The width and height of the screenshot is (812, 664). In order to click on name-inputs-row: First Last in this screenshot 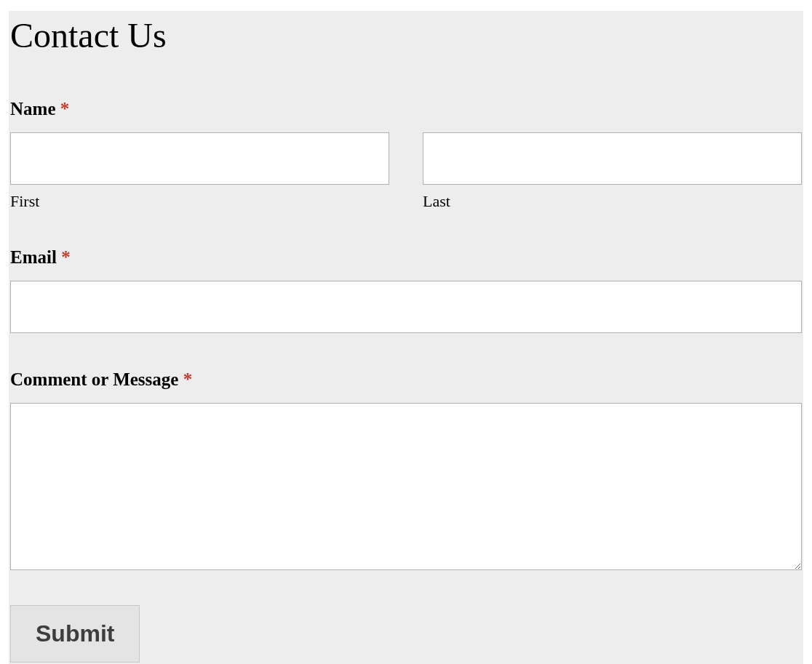, I will do `click(406, 172)`.